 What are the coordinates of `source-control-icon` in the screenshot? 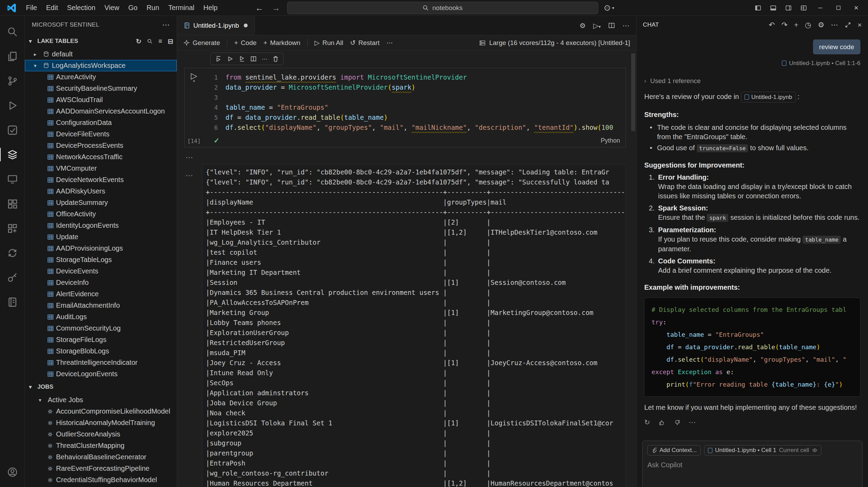 It's located at (12, 81).